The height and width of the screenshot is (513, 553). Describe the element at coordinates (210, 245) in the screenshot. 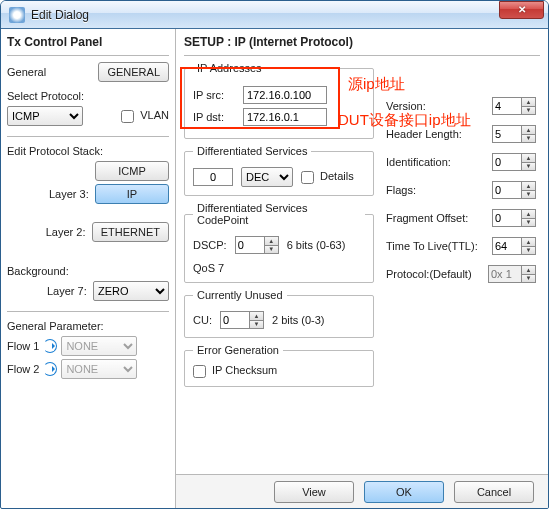

I see `dscp-label: DSCP:` at that location.